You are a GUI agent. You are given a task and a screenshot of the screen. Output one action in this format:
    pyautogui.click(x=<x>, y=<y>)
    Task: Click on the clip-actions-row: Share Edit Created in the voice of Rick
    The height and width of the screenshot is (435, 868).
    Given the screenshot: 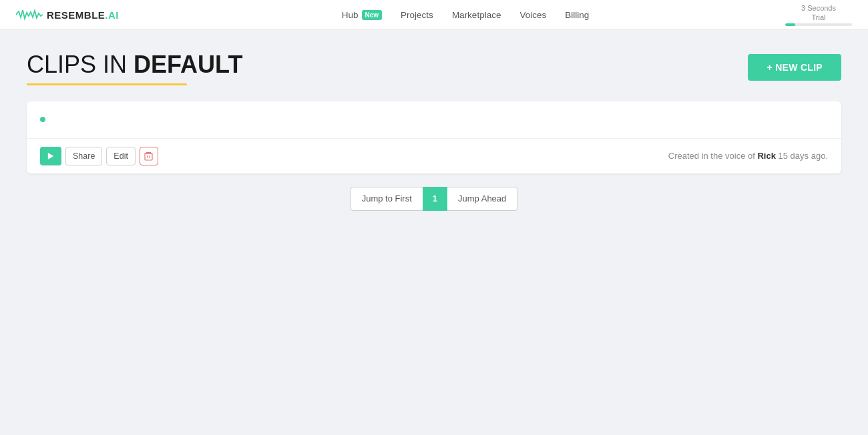 What is the action you would take?
    pyautogui.click(x=434, y=156)
    